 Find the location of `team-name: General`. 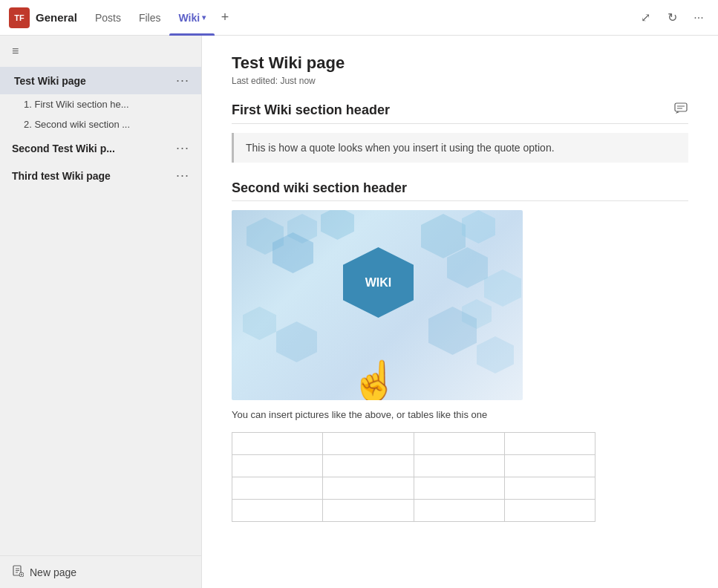

team-name: General is located at coordinates (56, 18).